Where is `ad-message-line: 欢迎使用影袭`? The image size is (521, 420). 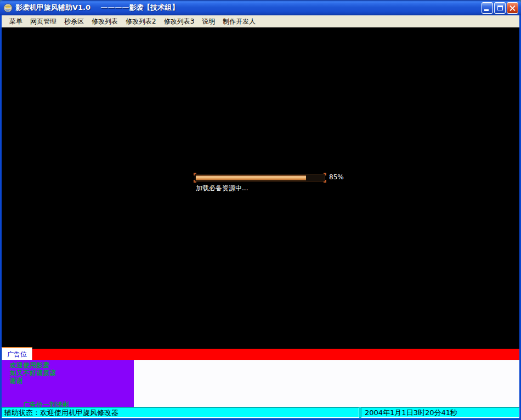 ad-message-line: 欢迎使用影袭 is located at coordinates (72, 365).